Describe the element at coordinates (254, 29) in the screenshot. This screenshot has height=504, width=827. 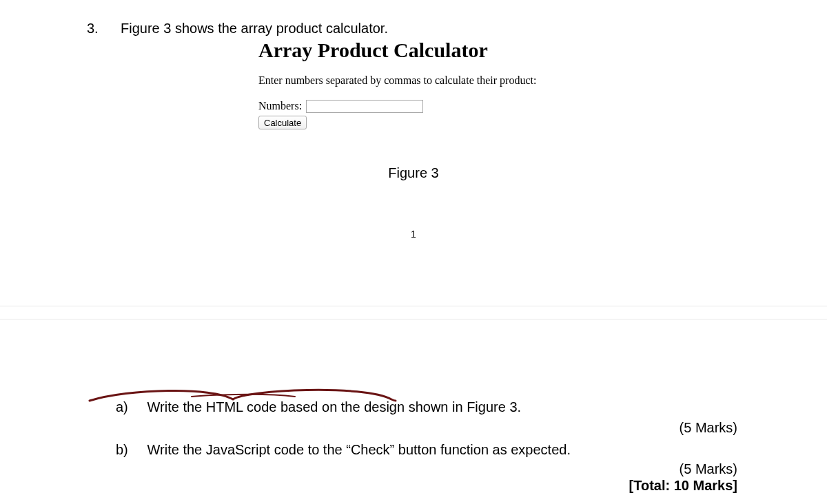
I see `question-text: Figure 3 shows the array product calcula…` at that location.